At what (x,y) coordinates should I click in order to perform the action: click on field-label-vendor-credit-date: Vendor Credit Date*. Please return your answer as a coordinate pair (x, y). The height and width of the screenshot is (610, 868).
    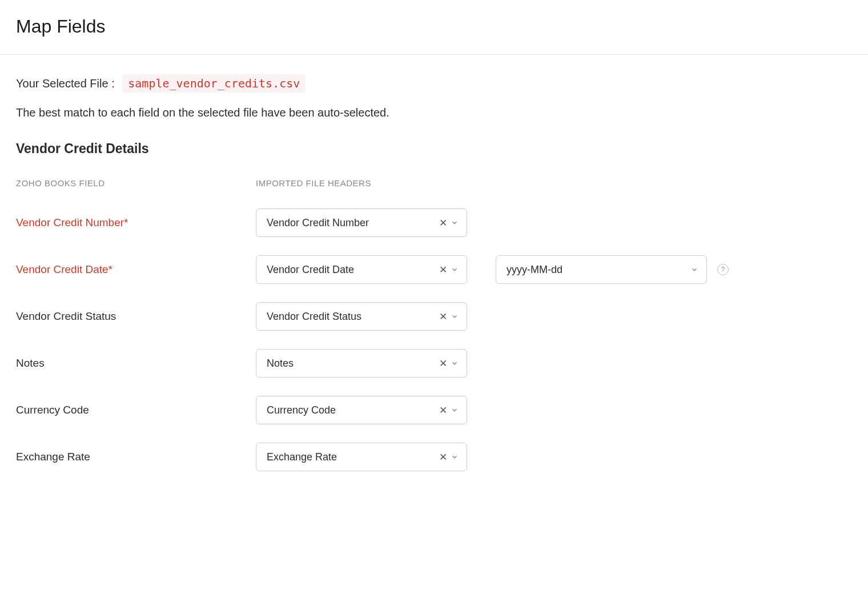
    Looking at the image, I should click on (136, 270).